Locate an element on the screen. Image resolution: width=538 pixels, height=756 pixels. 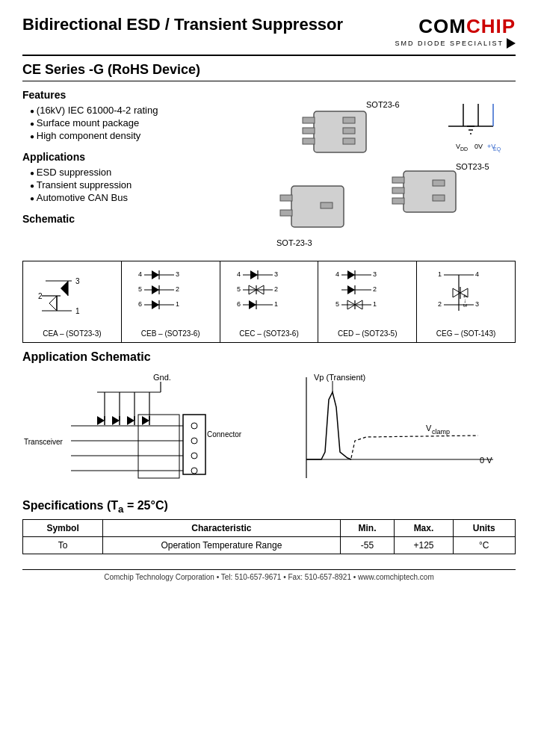
app-item-3: Automotive CAN Bus is located at coordinates (123, 197).